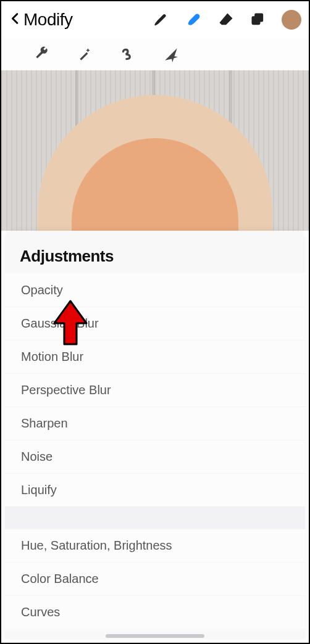  Describe the element at coordinates (60, 323) in the screenshot. I see `list-item-label: Gaussian Blur` at that location.